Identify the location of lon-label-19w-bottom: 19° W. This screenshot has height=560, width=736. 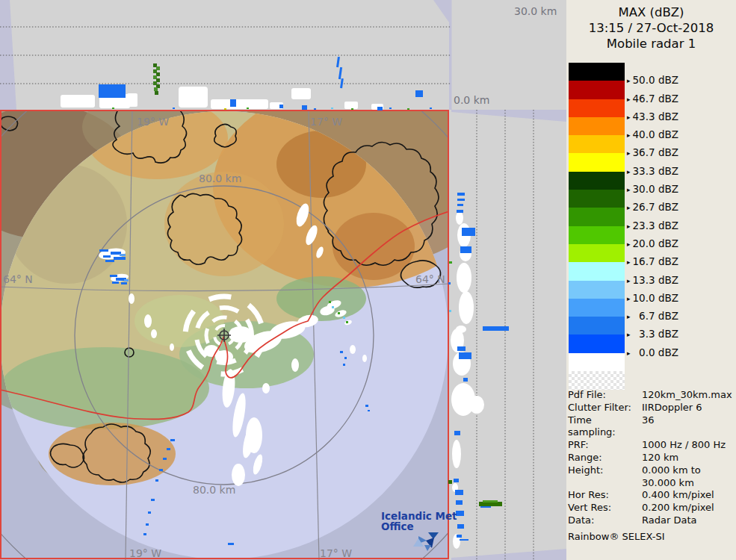
(145, 553).